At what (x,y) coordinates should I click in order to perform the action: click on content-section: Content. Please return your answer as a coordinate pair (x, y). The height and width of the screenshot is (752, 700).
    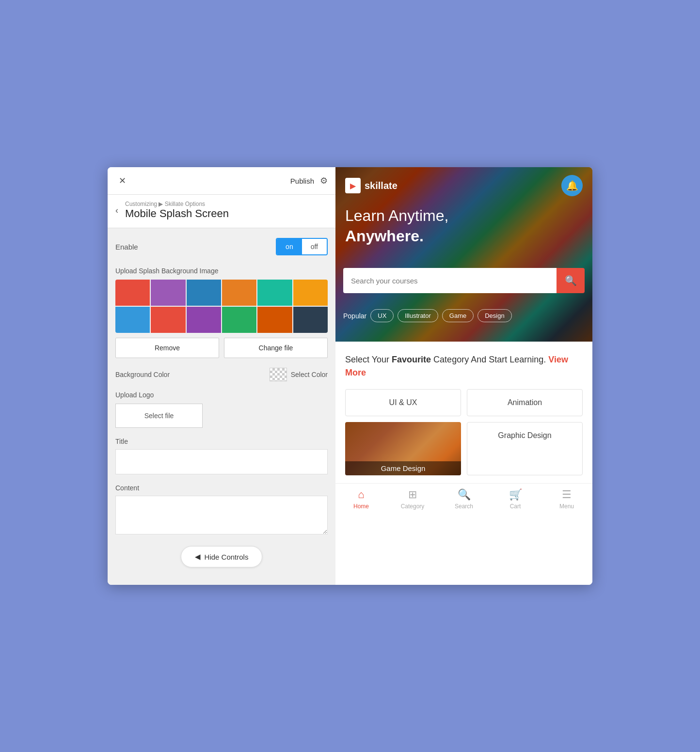
    Looking at the image, I should click on (222, 510).